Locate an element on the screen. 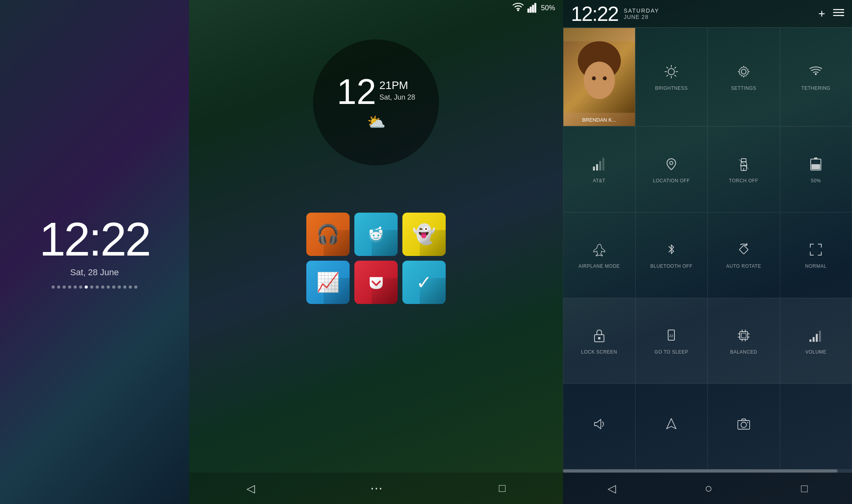 The image size is (852, 504). tile-camera is located at coordinates (744, 426).